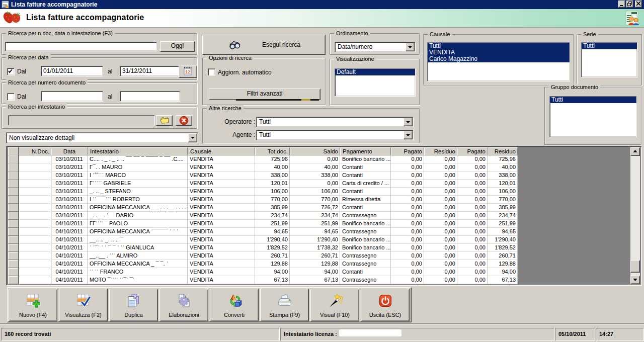 The image size is (644, 342). Describe the element at coordinates (188, 72) in the screenshot. I see `svg-text: 12` at that location.